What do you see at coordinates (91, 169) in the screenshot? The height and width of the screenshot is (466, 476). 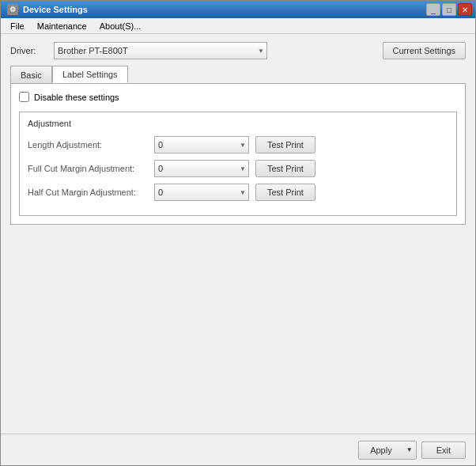 I see `full-cut-adjustment-label: Full Cut Margin Adjustment:` at bounding box center [91, 169].